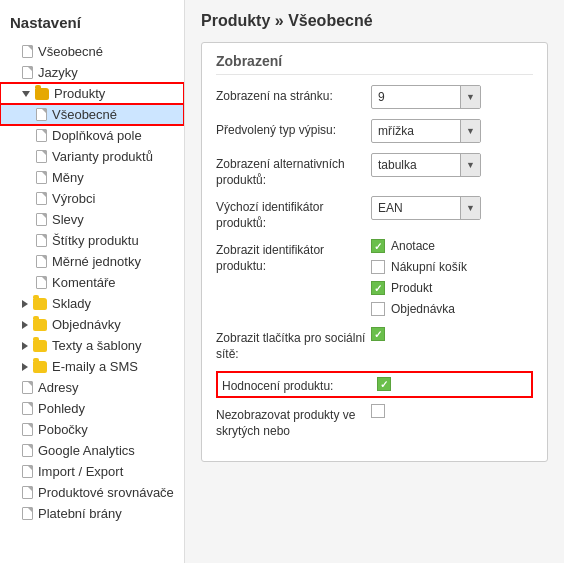 This screenshot has height=563, width=564. Describe the element at coordinates (92, 24) in the screenshot. I see `sidebar-title: Nastavení` at that location.